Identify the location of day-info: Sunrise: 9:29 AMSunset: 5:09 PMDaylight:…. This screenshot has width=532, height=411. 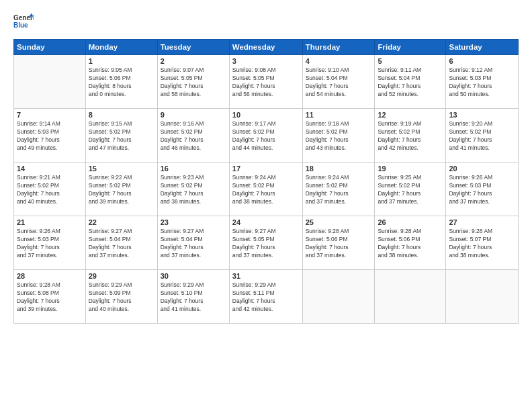
(122, 298).